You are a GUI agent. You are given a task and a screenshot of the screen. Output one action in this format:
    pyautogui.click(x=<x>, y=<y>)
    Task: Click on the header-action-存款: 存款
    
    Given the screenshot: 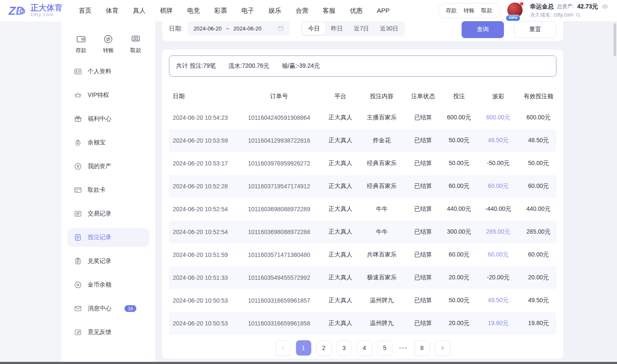 What is the action you would take?
    pyautogui.click(x=451, y=11)
    